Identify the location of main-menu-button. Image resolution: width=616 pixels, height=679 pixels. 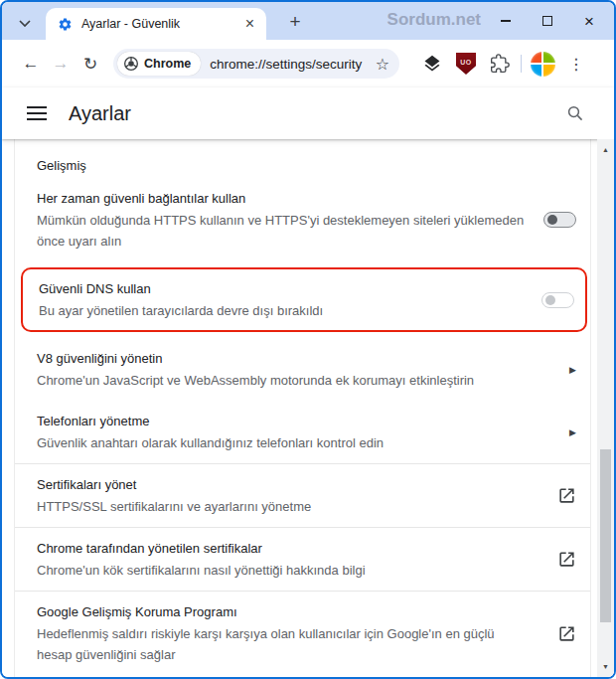
(37, 113).